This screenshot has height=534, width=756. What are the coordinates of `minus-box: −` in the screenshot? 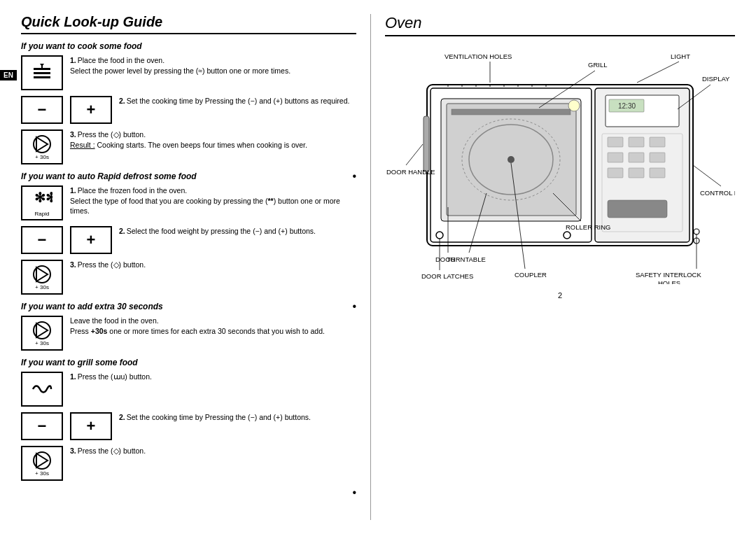 It's located at (42, 110).